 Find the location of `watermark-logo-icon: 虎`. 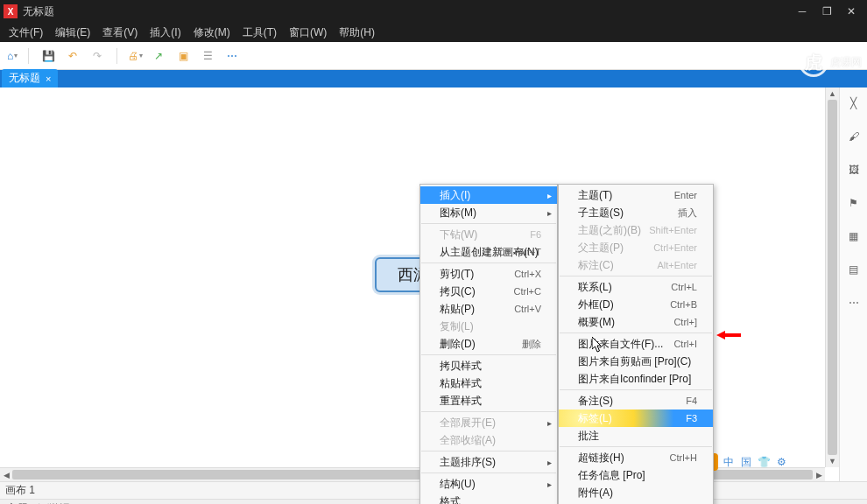

watermark-logo-icon: 虎 is located at coordinates (814, 62).